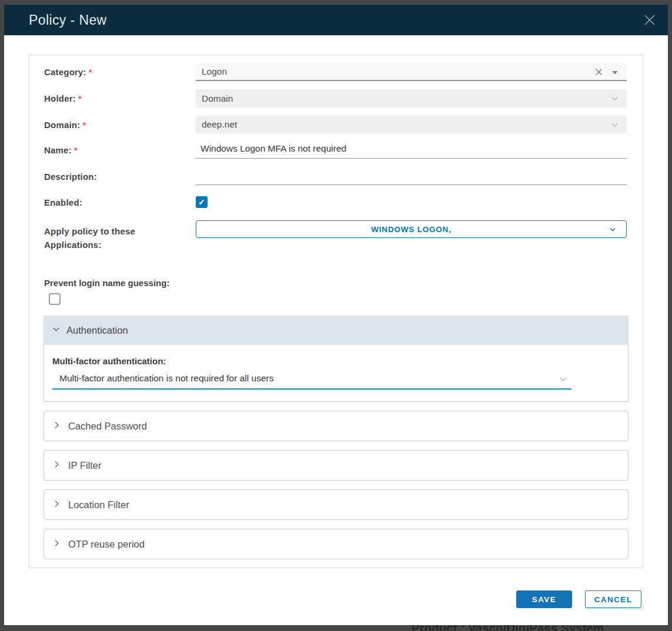 The height and width of the screenshot is (631, 672). What do you see at coordinates (120, 176) in the screenshot?
I see `description-label: Description:` at bounding box center [120, 176].